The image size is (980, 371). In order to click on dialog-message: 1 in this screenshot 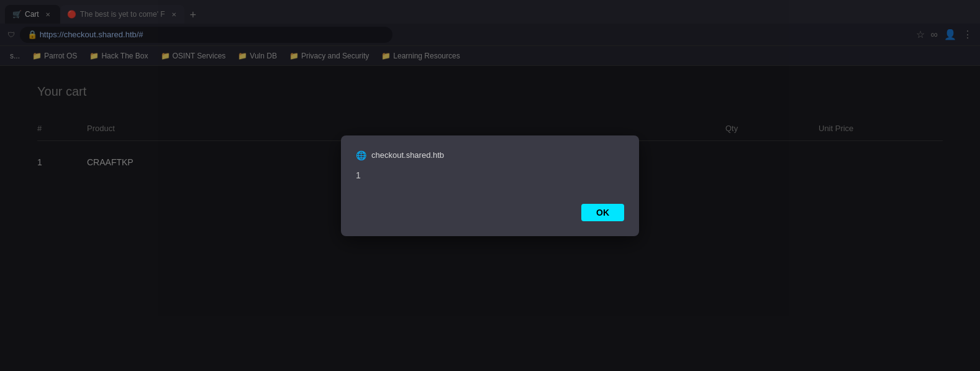, I will do `click(490, 180)`.